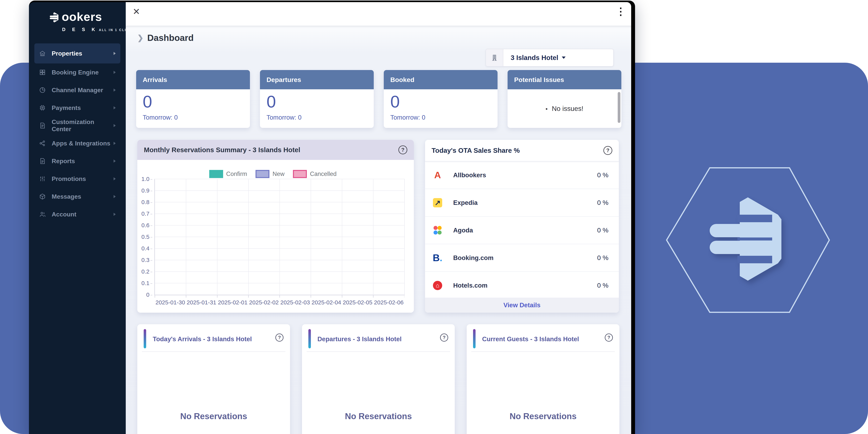 This screenshot has width=868, height=434. What do you see at coordinates (522, 285) in the screenshot?
I see `ota-row-hotels: Hotels.com 0 %` at bounding box center [522, 285].